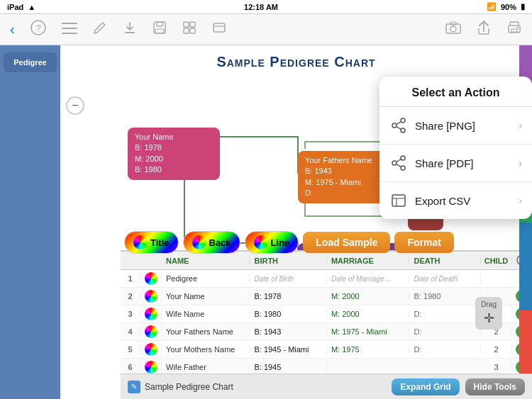 The height and width of the screenshot is (399, 532). I want to click on export-csv-chevron: ›, so click(521, 201).